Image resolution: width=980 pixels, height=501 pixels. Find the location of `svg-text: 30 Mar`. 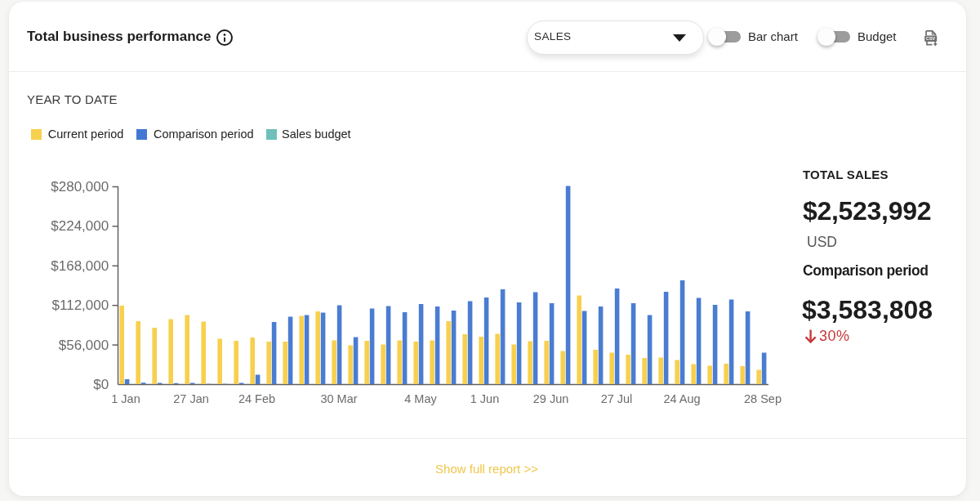

svg-text: 30 Mar is located at coordinates (338, 399).